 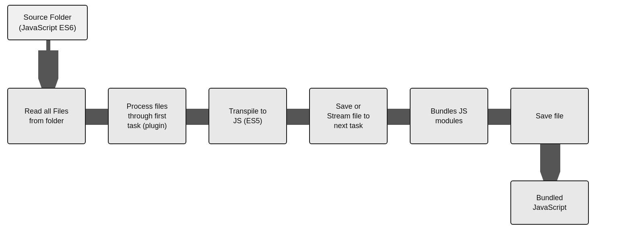 What do you see at coordinates (47, 116) in the screenshot?
I see `box-read-files: Read all Filesfrom folder` at bounding box center [47, 116].